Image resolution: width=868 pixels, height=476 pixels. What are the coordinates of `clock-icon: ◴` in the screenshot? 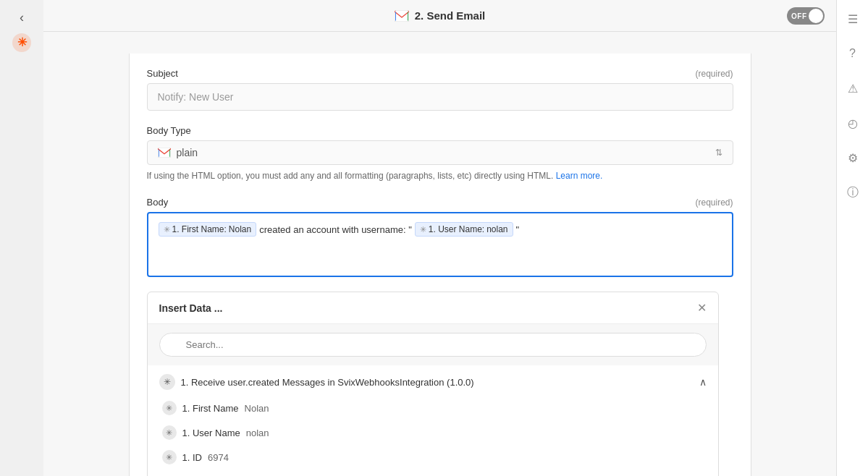 It's located at (853, 123).